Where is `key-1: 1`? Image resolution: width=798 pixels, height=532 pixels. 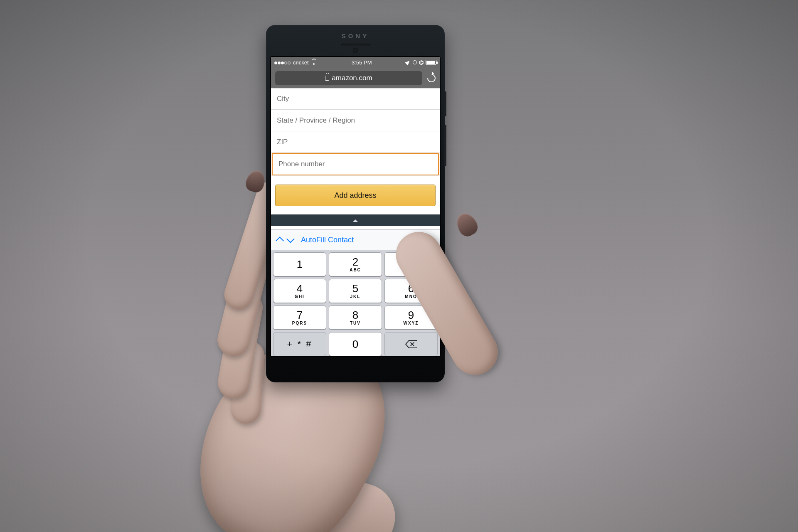 key-1: 1 is located at coordinates (300, 264).